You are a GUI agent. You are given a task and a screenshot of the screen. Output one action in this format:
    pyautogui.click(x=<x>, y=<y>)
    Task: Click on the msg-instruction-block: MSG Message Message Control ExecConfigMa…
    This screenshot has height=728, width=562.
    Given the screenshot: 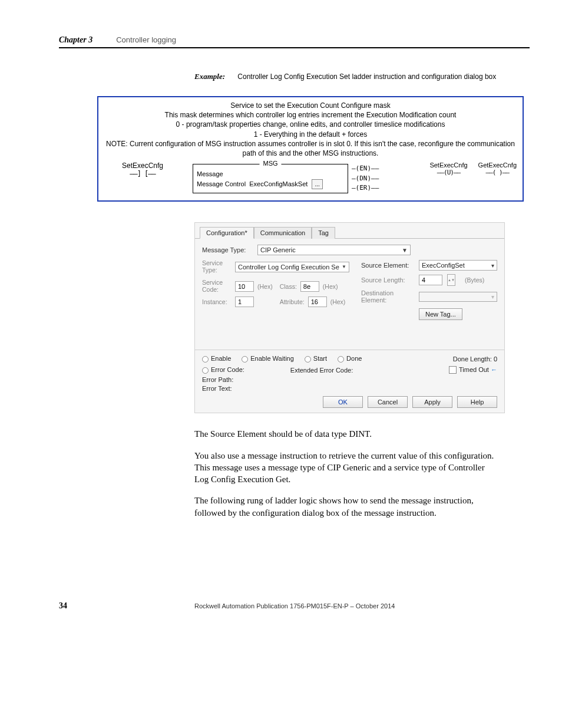 What is the action you would take?
    pyautogui.click(x=270, y=179)
    